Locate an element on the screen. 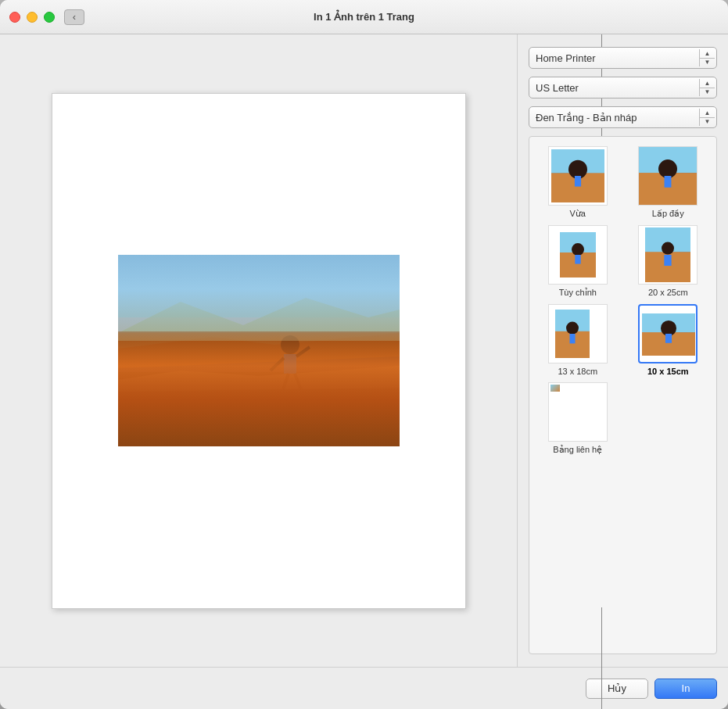  size-label-vua: Vừa is located at coordinates (578, 214).